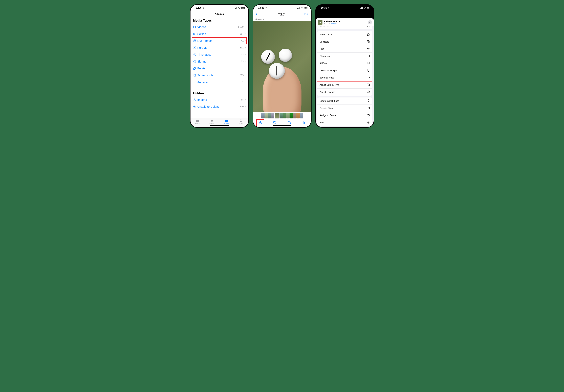 The height and width of the screenshot is (392, 564). What do you see at coordinates (219, 75) in the screenshot?
I see `album-row-screenshots: Screenshots815` at bounding box center [219, 75].